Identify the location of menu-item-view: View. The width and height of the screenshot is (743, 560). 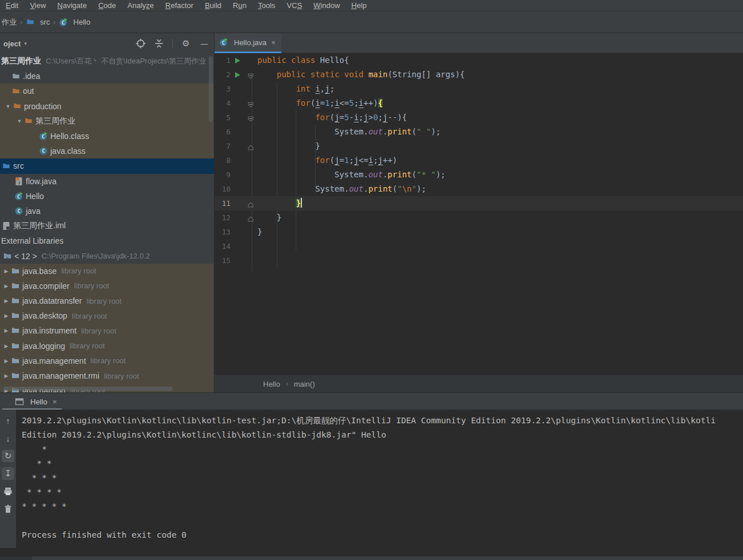
(38, 6).